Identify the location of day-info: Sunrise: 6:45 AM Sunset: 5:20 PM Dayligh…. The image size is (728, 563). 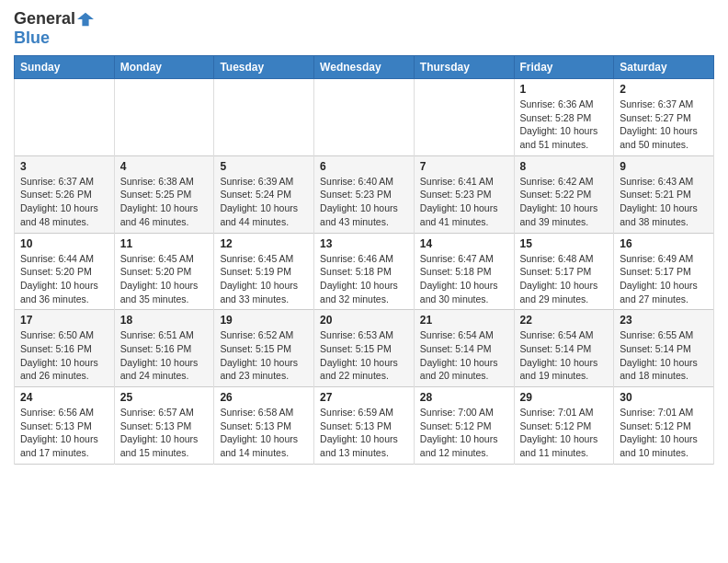
(165, 280).